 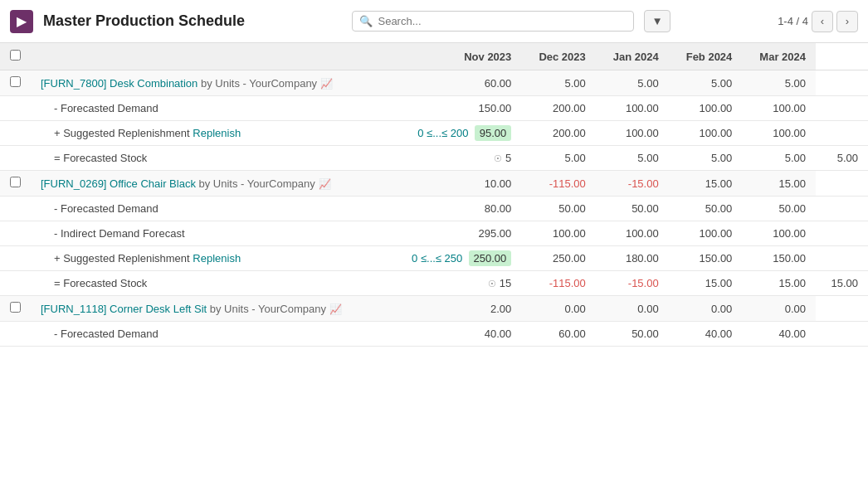 What do you see at coordinates (15, 55) in the screenshot?
I see `select-all-checkbox` at bounding box center [15, 55].